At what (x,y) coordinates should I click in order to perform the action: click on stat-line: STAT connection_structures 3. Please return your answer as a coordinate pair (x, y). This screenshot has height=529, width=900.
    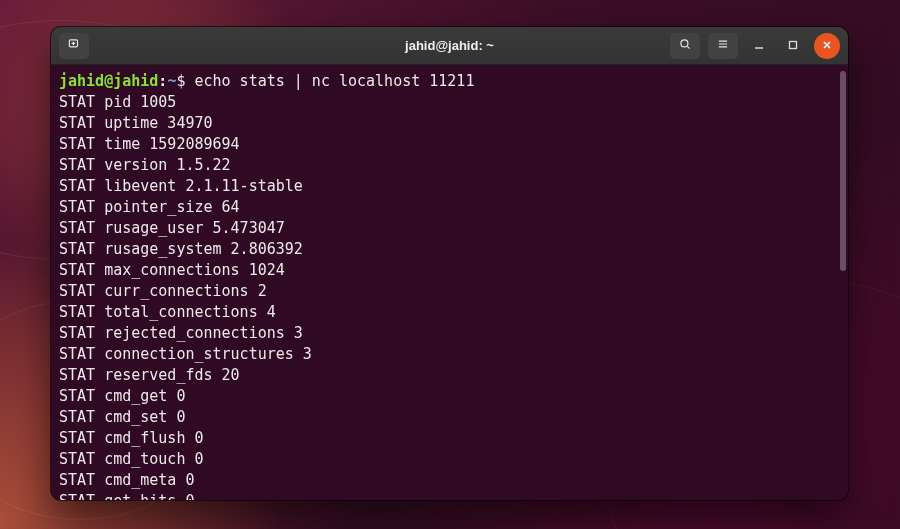
    Looking at the image, I should click on (452, 354).